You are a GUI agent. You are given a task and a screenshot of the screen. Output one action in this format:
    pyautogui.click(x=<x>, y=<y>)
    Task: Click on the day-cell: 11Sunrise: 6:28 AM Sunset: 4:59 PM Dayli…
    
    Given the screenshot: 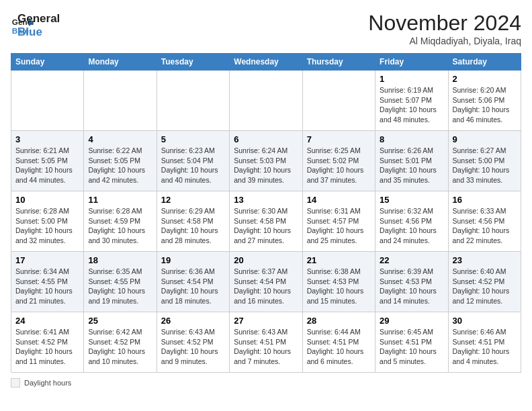 What is the action you would take?
    pyautogui.click(x=120, y=222)
    